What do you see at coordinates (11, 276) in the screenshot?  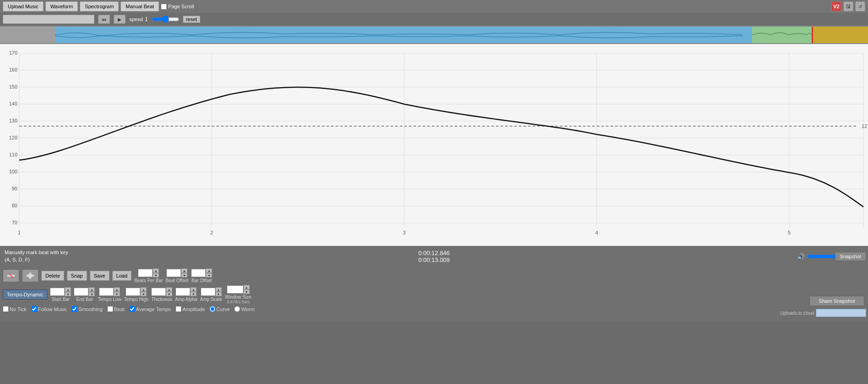 I see `erase-beat-icon-btn` at bounding box center [11, 276].